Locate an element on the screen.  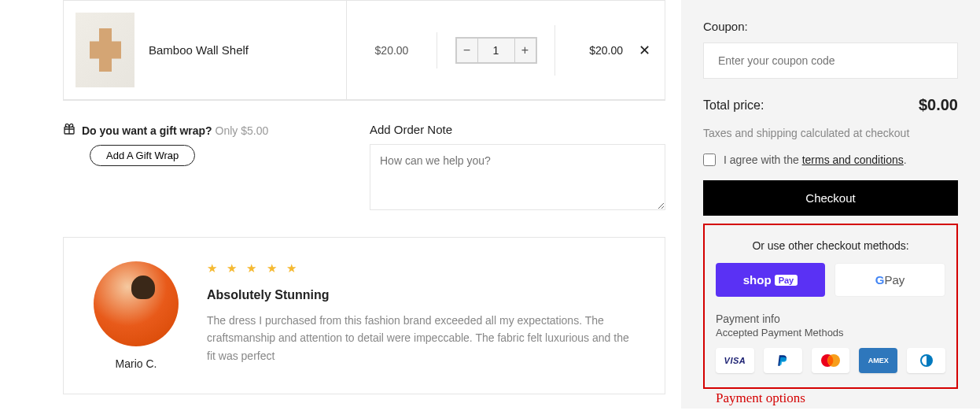
quantity-increase-button: + is located at coordinates (525, 50).